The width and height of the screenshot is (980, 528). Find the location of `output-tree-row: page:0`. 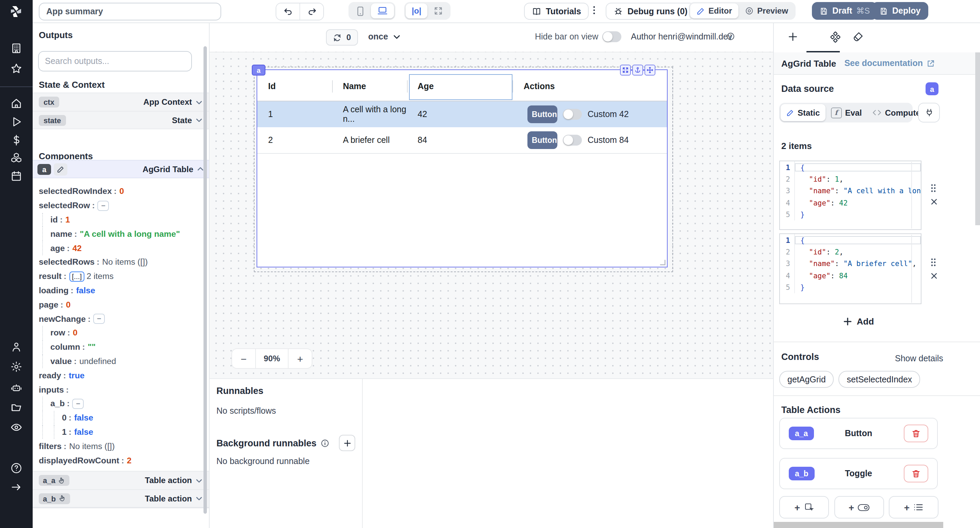

output-tree-row: page:0 is located at coordinates (118, 305).